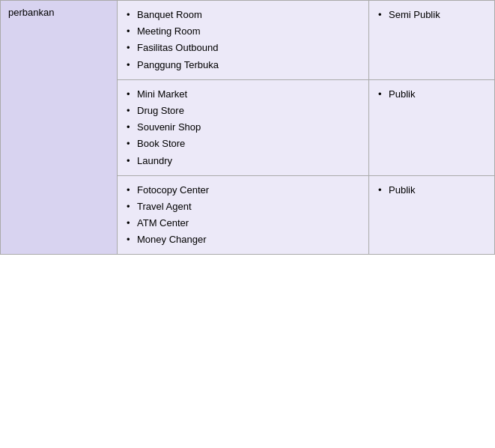 This screenshot has width=495, height=448. What do you see at coordinates (243, 127) in the screenshot?
I see `list-item: Souvenir Shop` at bounding box center [243, 127].